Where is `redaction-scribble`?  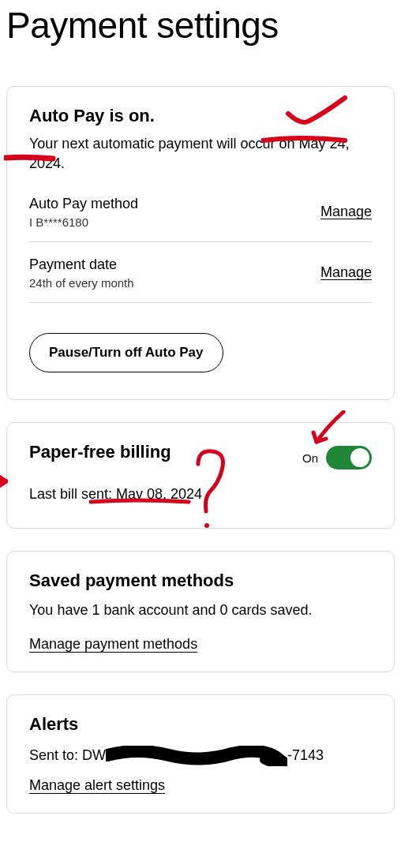
redaction-scribble is located at coordinates (197, 756).